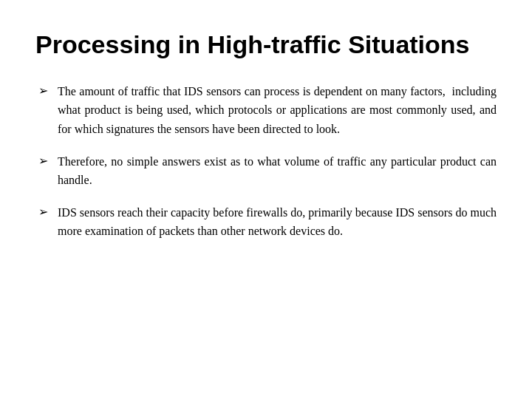  I want to click on highlight-what: what, so click(69, 109).